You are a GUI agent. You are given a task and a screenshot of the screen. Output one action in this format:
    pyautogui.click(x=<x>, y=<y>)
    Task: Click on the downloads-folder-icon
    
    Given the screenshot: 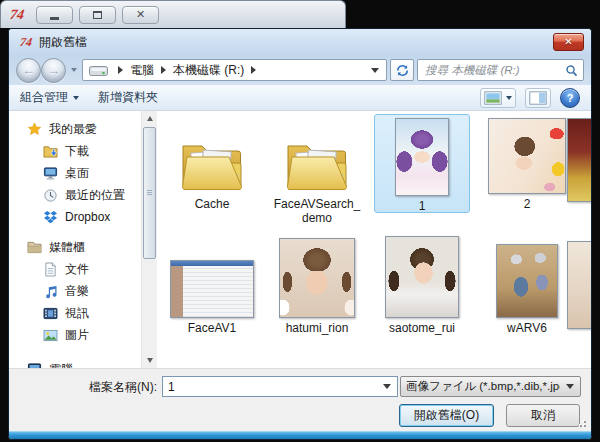 What is the action you would take?
    pyautogui.click(x=50, y=151)
    